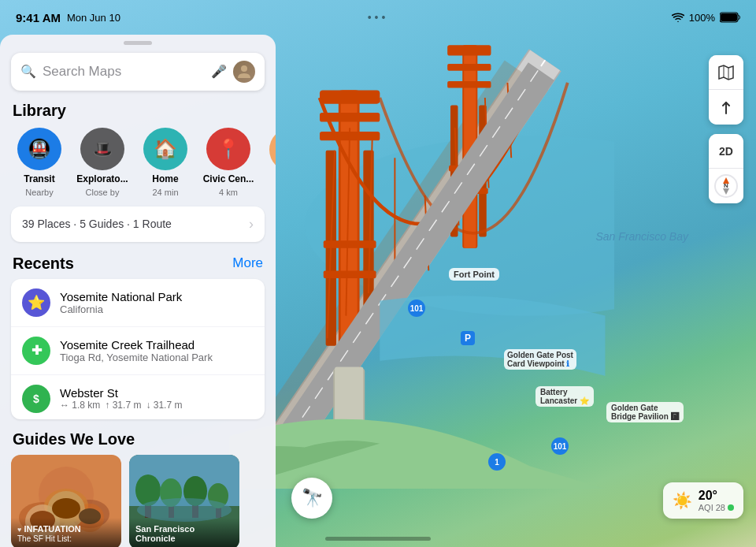 The height and width of the screenshot is (547, 756). Describe the element at coordinates (228, 149) in the screenshot. I see `civic-icon: 📍` at that location.